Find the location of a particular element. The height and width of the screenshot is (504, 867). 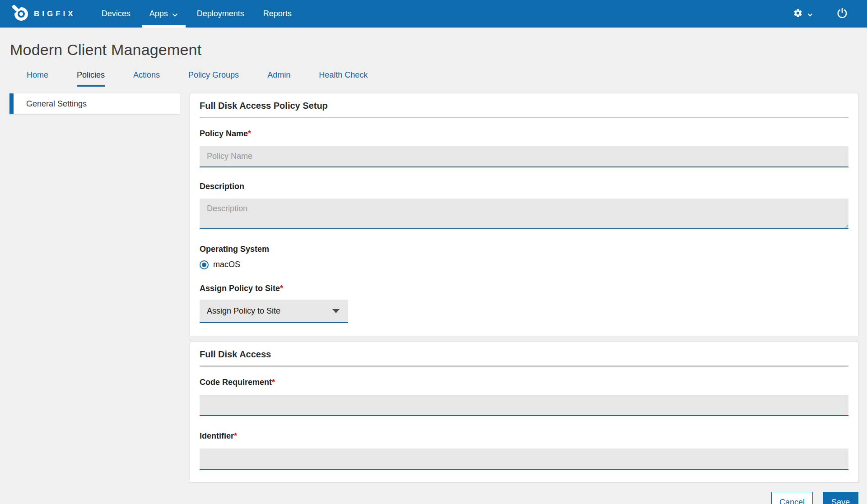

tab-health-check: Health Check is located at coordinates (343, 79).